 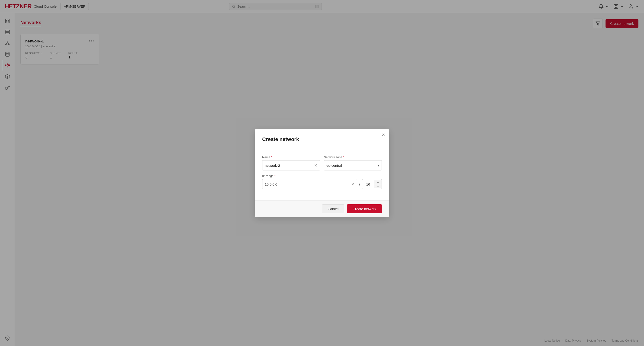 What do you see at coordinates (291, 163) in the screenshot?
I see `form-group-name: Name * ✕` at bounding box center [291, 163].